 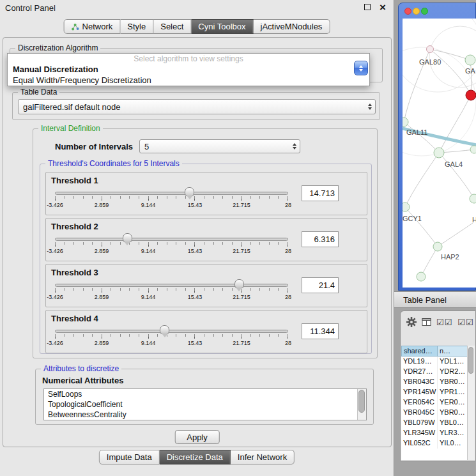 I want to click on table-scrollbar, so click(x=471, y=403).